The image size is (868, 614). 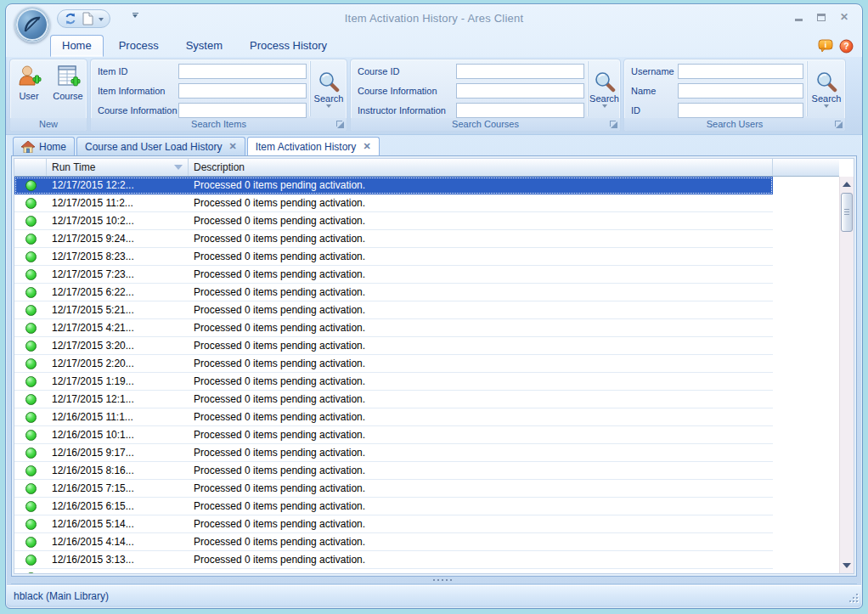 What do you see at coordinates (243, 110) in the screenshot?
I see `course-information-field` at bounding box center [243, 110].